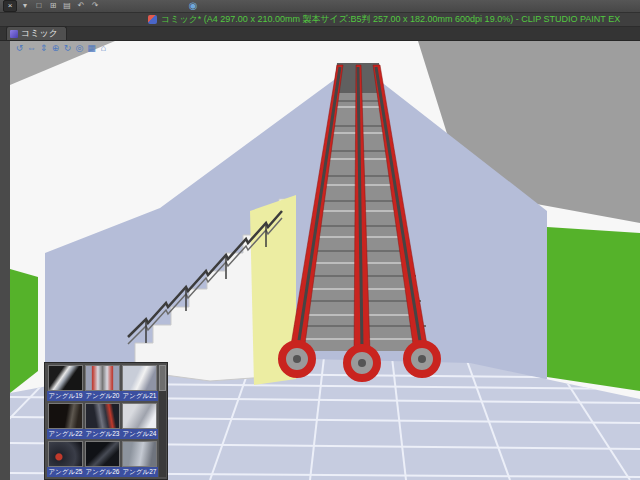  What do you see at coordinates (106, 421) in the screenshot?
I see `angle-preset-panel: アングル19 アングル20 アングル21 アングル22 アングル23 アングル2…` at bounding box center [106, 421].